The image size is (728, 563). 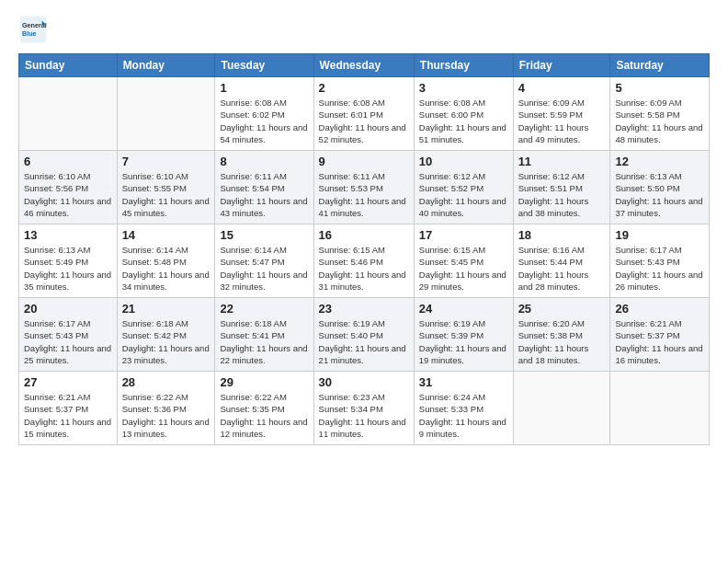 What do you see at coordinates (562, 114) in the screenshot?
I see `calendar-cell: 4Sunrise: 6:09 AM Sunset: 5:59 PM Daylig…` at bounding box center [562, 114].